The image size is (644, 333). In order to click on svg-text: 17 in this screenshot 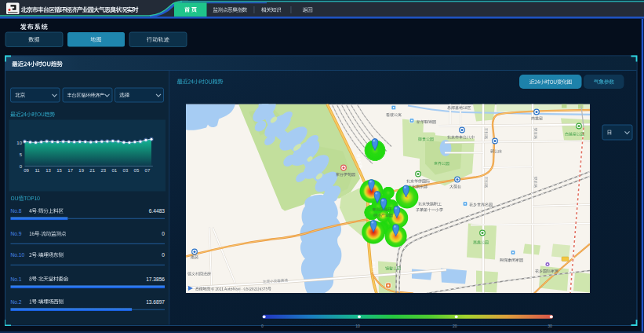, I will do `click(71, 170)`.